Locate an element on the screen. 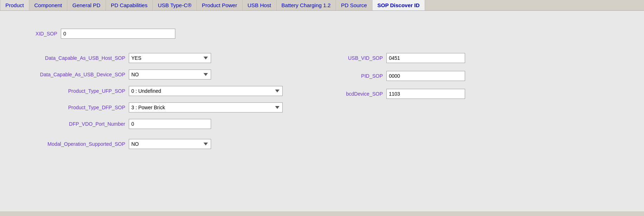 Image resolution: width=644 pixels, height=216 pixels. modal-operation-select: YES NO is located at coordinates (170, 144).